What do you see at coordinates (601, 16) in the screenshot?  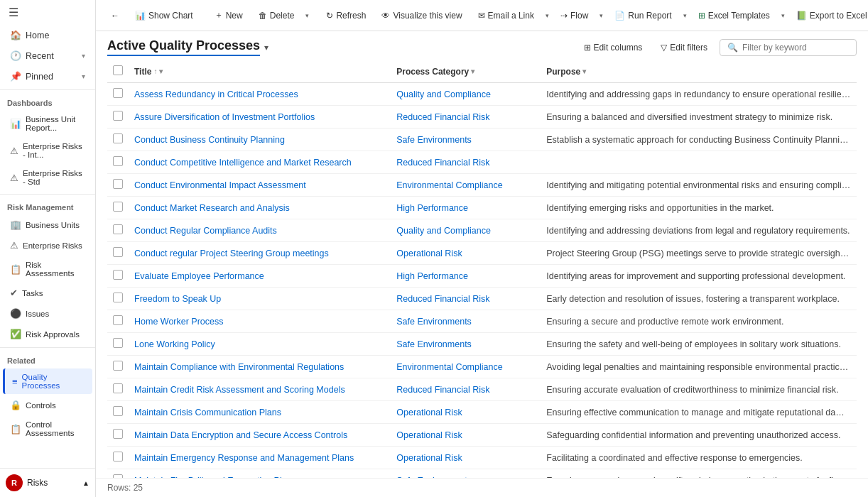 I see `flow-dropdown: ▾` at bounding box center [601, 16].